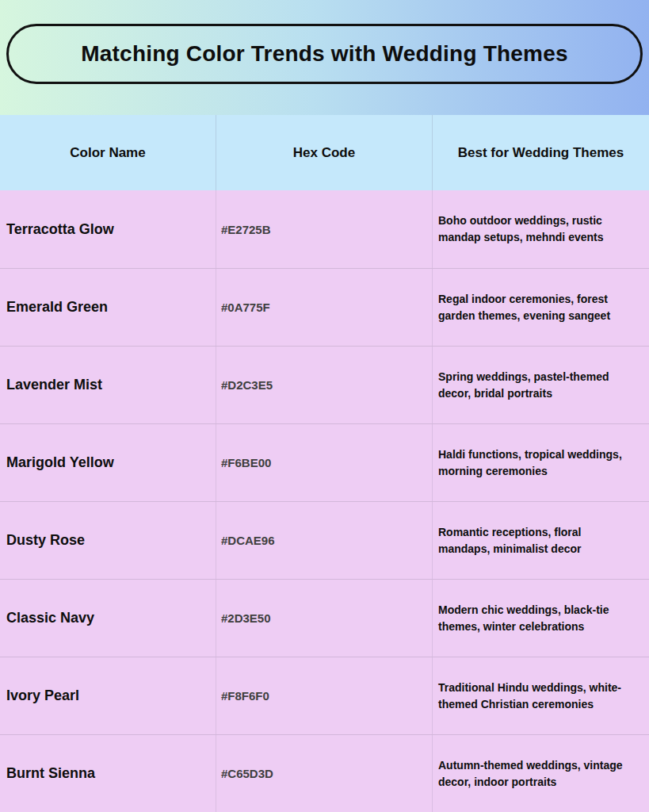 Image resolution: width=649 pixels, height=812 pixels. What do you see at coordinates (540, 385) in the screenshot?
I see `wedding-themes-cell: Spring weddings, pastel-themeddecor, bri…` at bounding box center [540, 385].